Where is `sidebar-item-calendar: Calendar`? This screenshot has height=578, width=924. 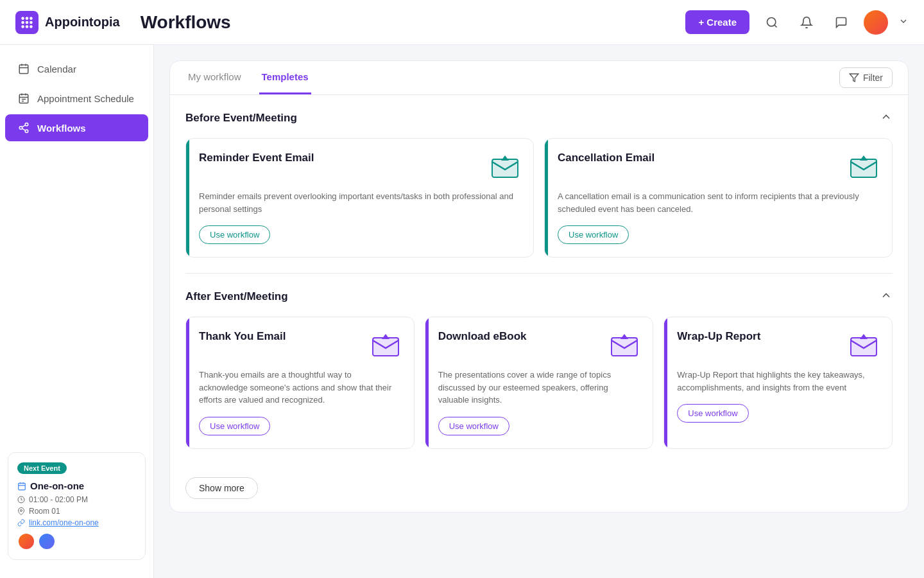
sidebar-item-calendar: Calendar is located at coordinates (77, 69).